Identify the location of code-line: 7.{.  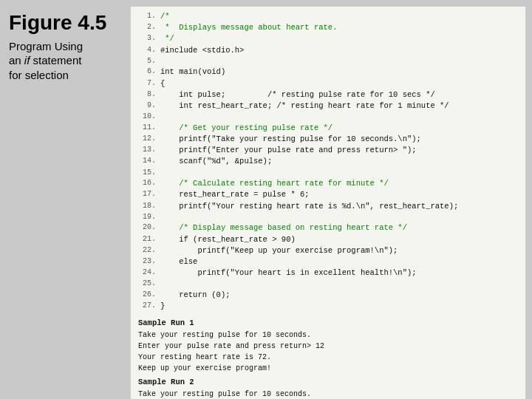
(328, 84).